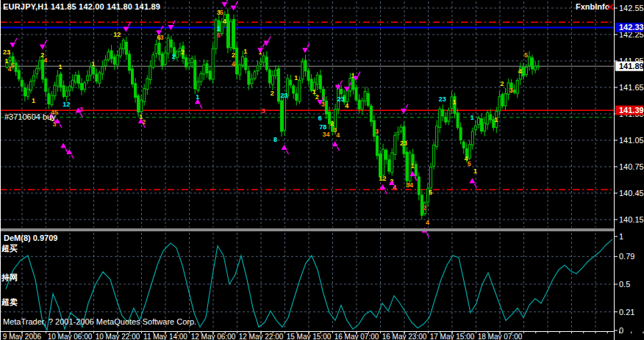  I want to click on svg-text: 140.15, so click(632, 220).